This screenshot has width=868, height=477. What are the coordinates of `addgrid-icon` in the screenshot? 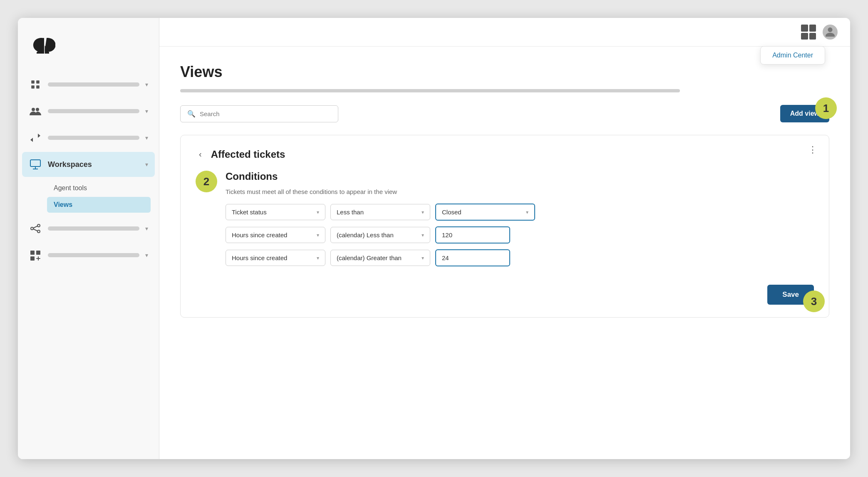 It's located at (35, 255).